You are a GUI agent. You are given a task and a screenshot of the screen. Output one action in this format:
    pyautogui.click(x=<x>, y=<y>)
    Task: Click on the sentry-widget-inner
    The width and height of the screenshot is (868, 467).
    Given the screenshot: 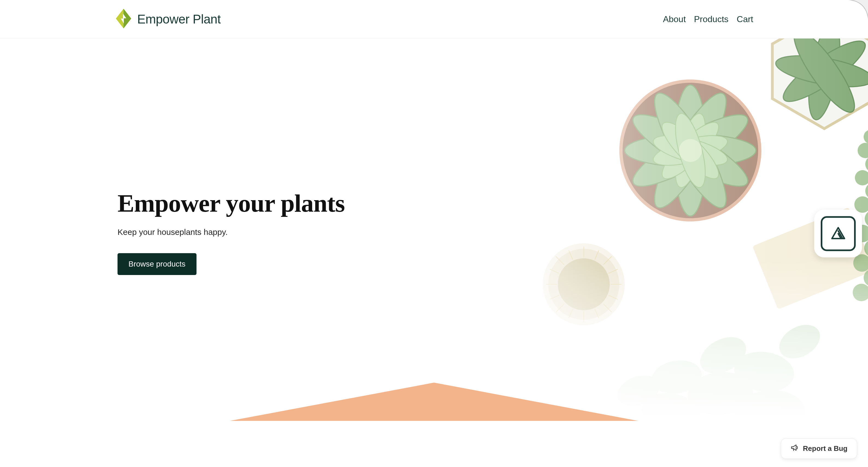 What is the action you would take?
    pyautogui.click(x=838, y=234)
    